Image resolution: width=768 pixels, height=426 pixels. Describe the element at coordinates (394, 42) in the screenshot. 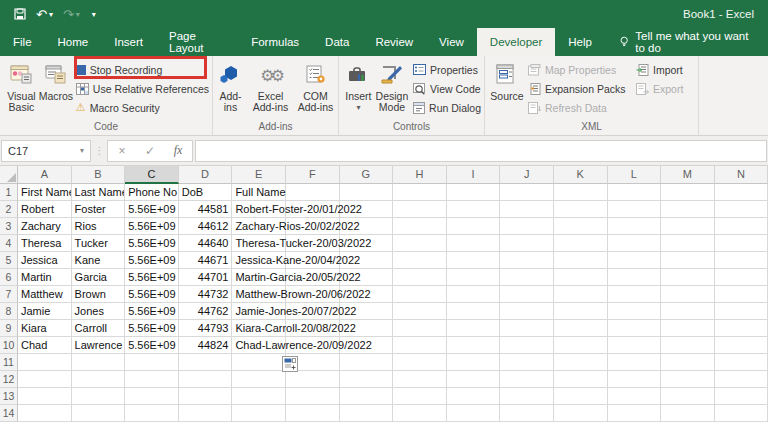

I see `tab-review: Review` at that location.